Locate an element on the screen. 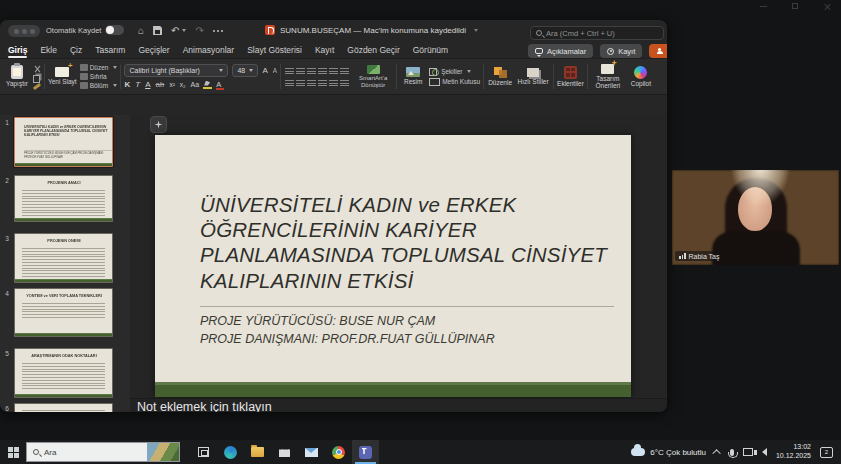 This screenshot has height=464, width=841. indent-increase-icon is located at coordinates (322, 71).